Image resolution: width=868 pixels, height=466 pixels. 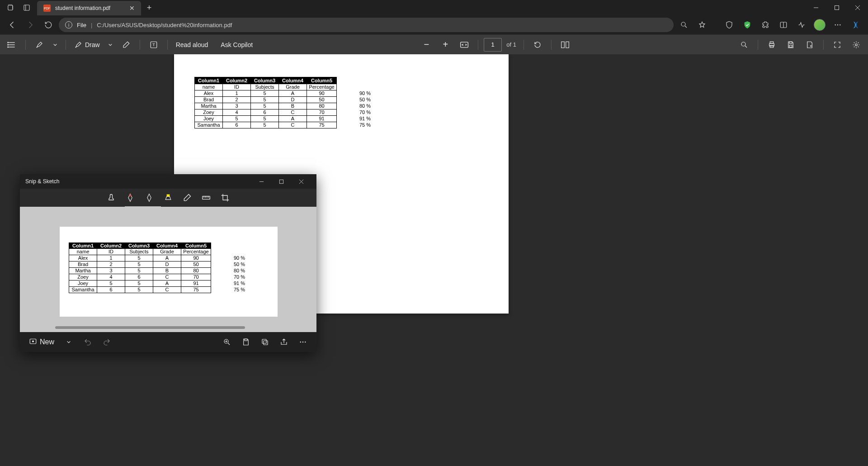 I want to click on table-cell: Subjects, so click(x=265, y=87).